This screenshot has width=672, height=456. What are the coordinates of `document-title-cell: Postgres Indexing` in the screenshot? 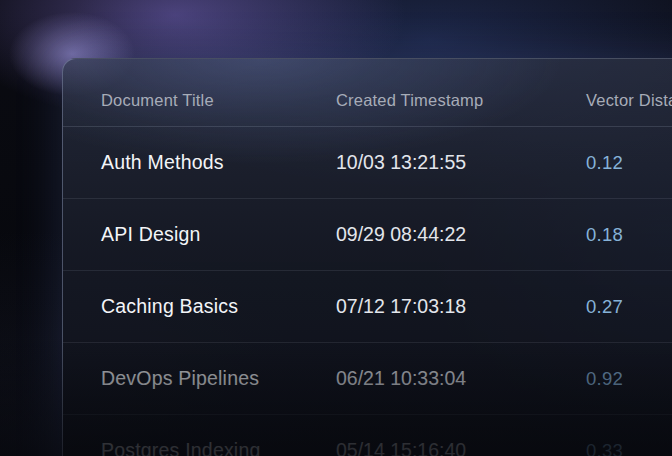 It's located at (200, 448).